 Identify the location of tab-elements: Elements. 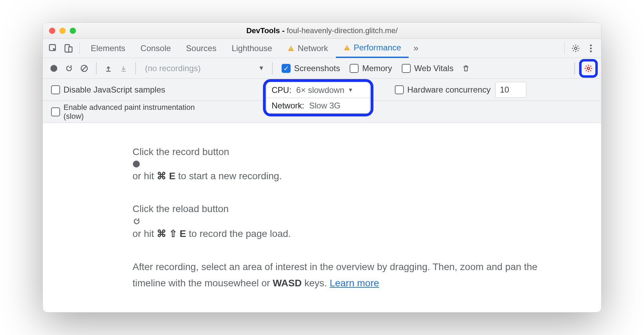
(108, 48).